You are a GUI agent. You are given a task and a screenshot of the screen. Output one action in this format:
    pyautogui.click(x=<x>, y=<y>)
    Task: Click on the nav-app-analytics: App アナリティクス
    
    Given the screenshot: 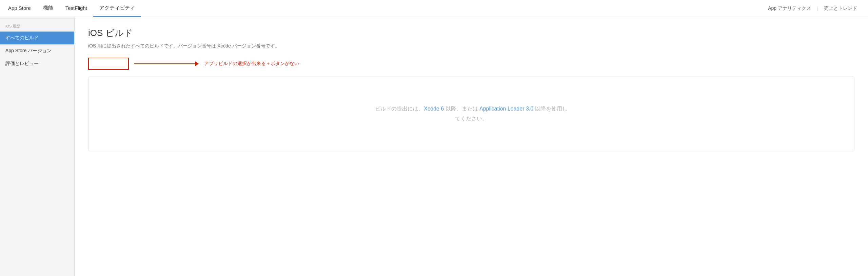 What is the action you would take?
    pyautogui.click(x=789, y=8)
    